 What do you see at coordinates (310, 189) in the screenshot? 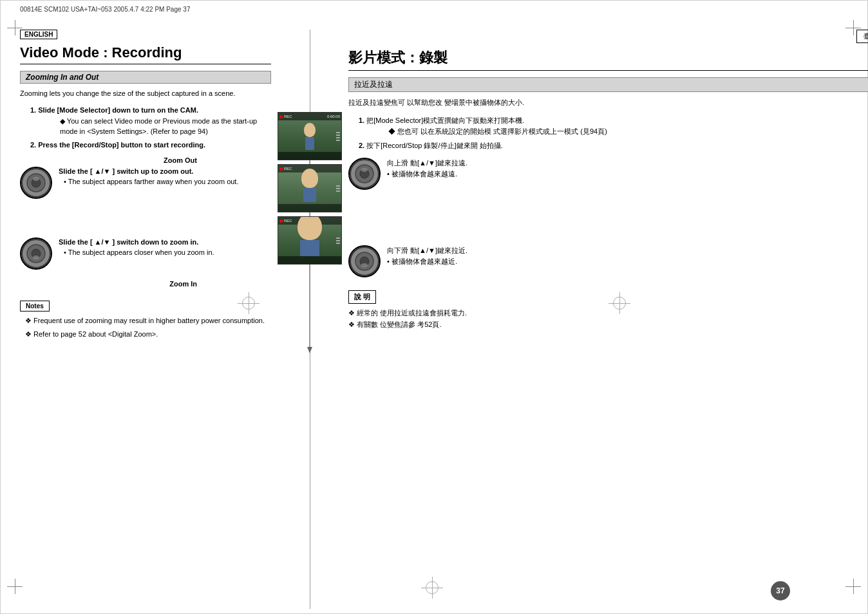
I see `preview-images: REC 0:00:00` at bounding box center [310, 189].